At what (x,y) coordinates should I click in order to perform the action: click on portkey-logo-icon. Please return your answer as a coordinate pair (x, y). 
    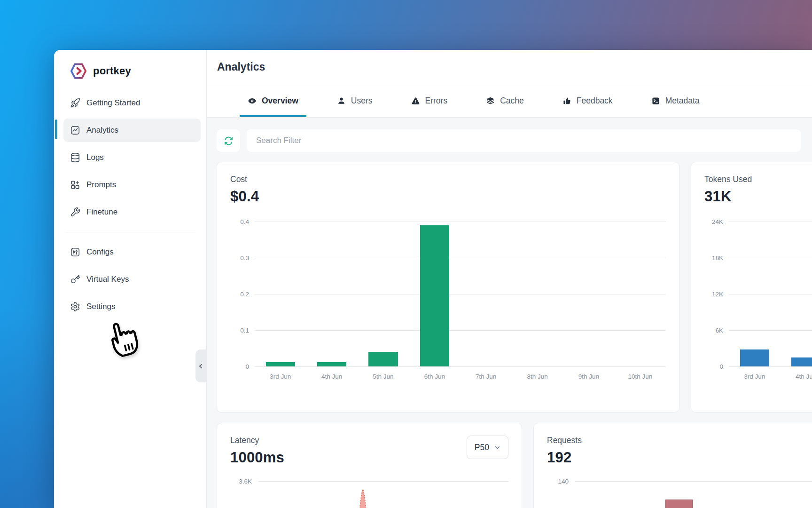
    Looking at the image, I should click on (78, 71).